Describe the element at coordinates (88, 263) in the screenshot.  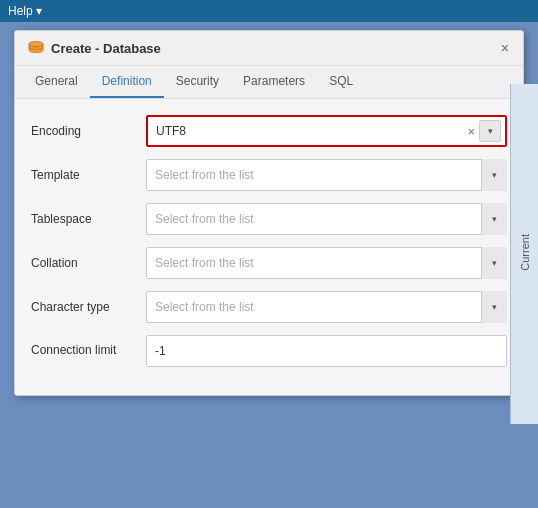
I see `collation-label: Collation` at that location.